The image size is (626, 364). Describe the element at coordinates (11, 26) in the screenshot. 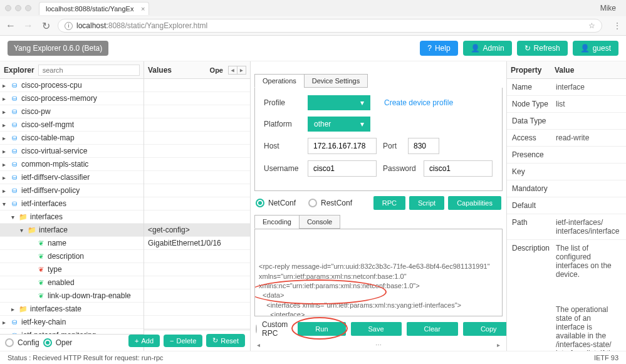

I see `back-icon: ←` at that location.